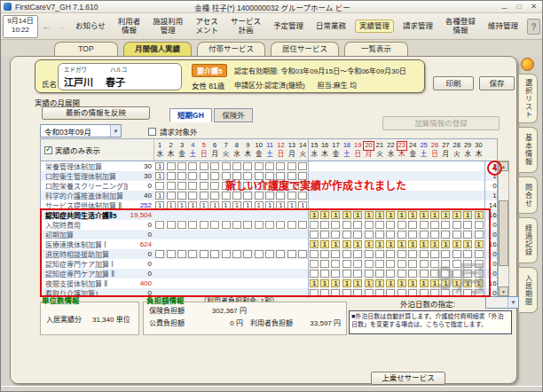 This screenshot has height=392, width=543. What do you see at coordinates (534, 7) in the screenshot?
I see `close-button: ✕` at bounding box center [534, 7].